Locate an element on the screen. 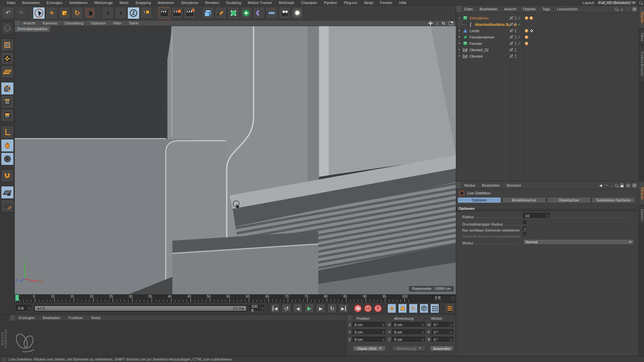  dimension-mode-dropdown: Abmessung is located at coordinates (409, 349).